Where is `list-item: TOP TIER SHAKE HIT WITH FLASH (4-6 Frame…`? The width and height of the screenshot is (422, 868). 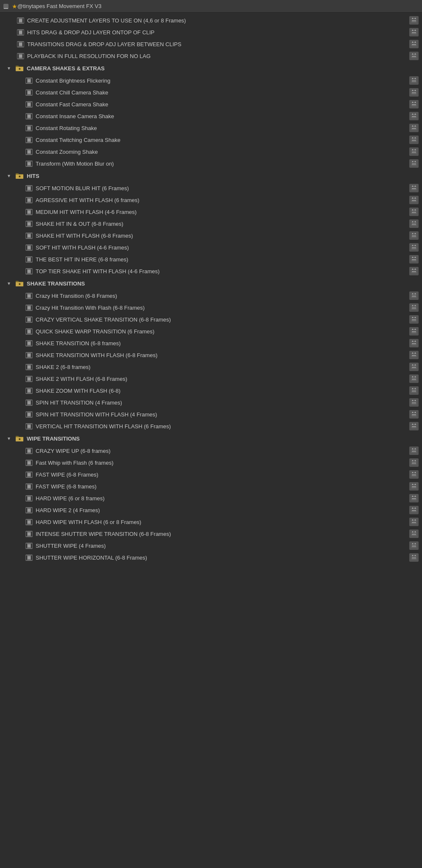
list-item: TOP TIER SHAKE HIT WITH FLASH (4-6 Frame… is located at coordinates (211, 271).